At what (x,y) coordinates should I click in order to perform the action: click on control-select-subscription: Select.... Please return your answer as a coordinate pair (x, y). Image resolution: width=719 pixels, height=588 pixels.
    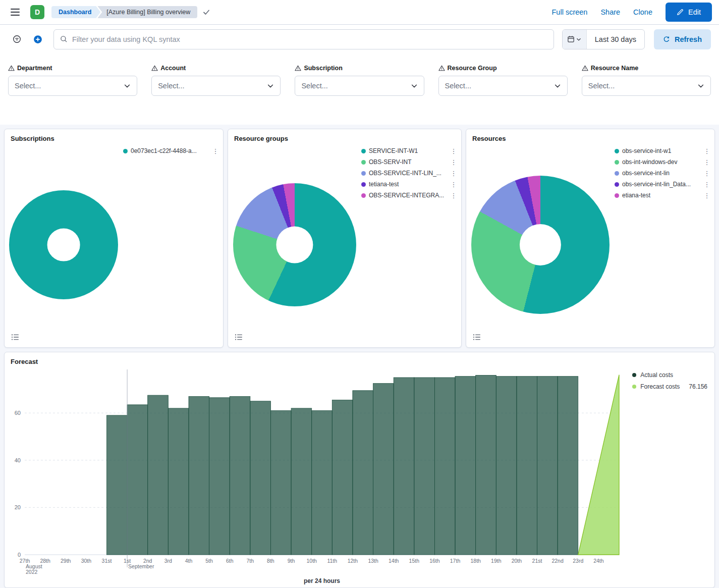
    Looking at the image, I should click on (359, 86).